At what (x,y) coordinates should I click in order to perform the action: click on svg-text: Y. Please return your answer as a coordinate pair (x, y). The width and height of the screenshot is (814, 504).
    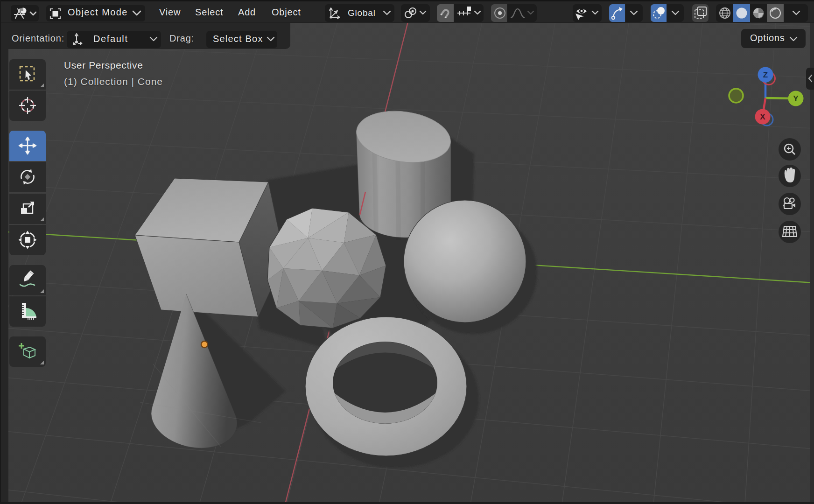
    Looking at the image, I should click on (796, 99).